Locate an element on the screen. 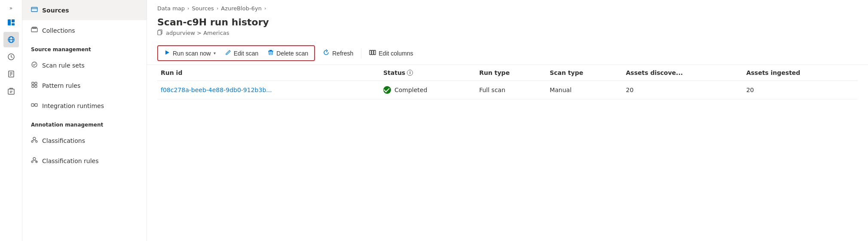  data-insights-icon is located at coordinates (11, 57).